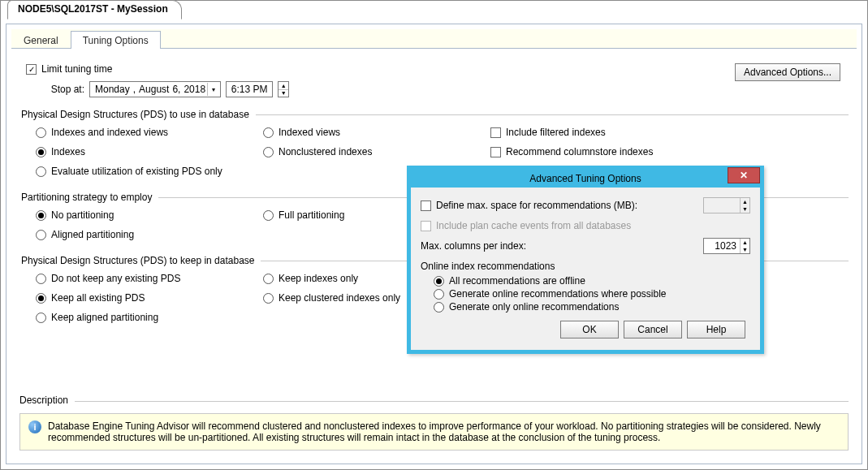 Image resolution: width=868 pixels, height=470 pixels. What do you see at coordinates (94, 10) in the screenshot?
I see `session-tab: NODE5\SQL2017ST - MySession` at bounding box center [94, 10].